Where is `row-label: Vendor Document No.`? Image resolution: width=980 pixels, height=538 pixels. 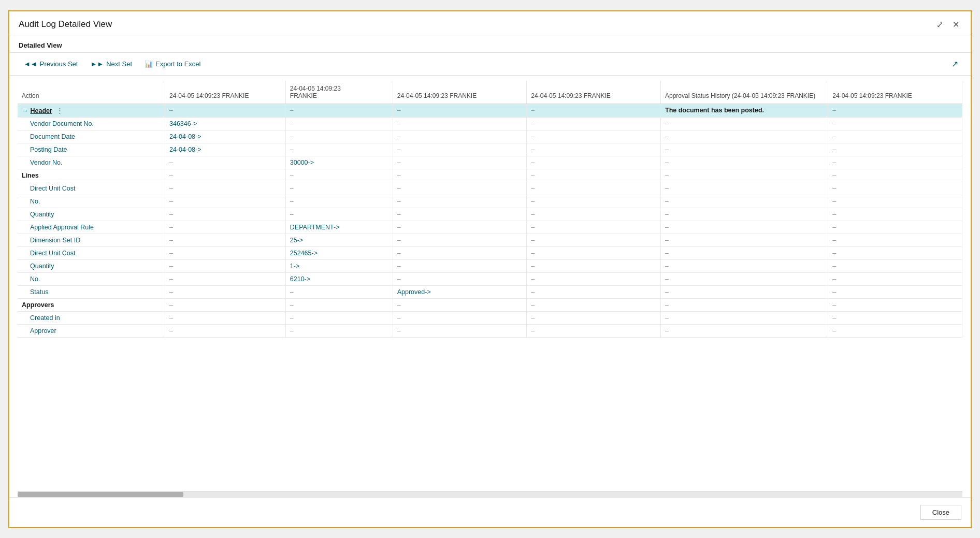
row-label: Vendor Document No. is located at coordinates (91, 123).